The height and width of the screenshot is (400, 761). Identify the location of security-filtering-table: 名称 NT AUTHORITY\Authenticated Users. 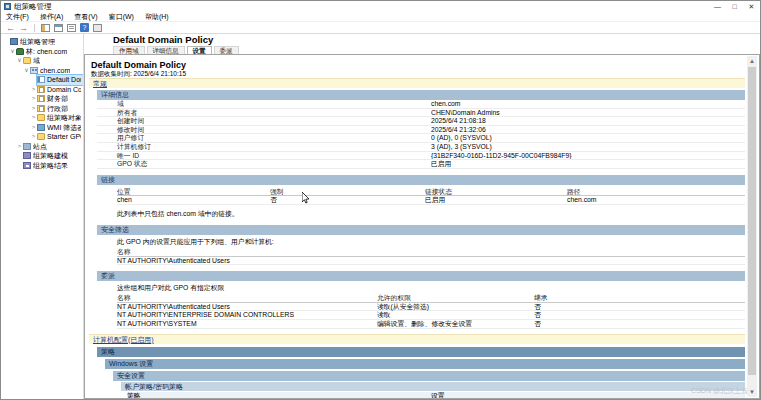
(431, 256).